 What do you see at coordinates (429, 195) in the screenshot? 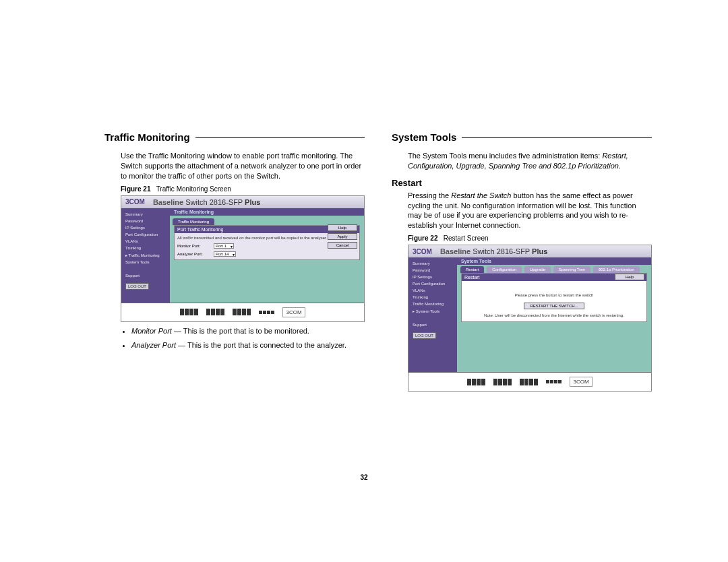
I see `restart-text-a: Pressing the` at bounding box center [429, 195].